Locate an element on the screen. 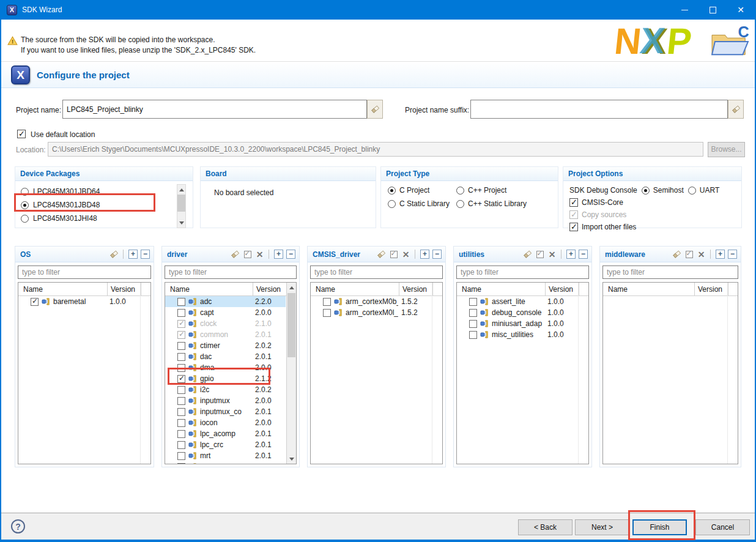  project-type-option: C++ Static Library is located at coordinates (507, 204).